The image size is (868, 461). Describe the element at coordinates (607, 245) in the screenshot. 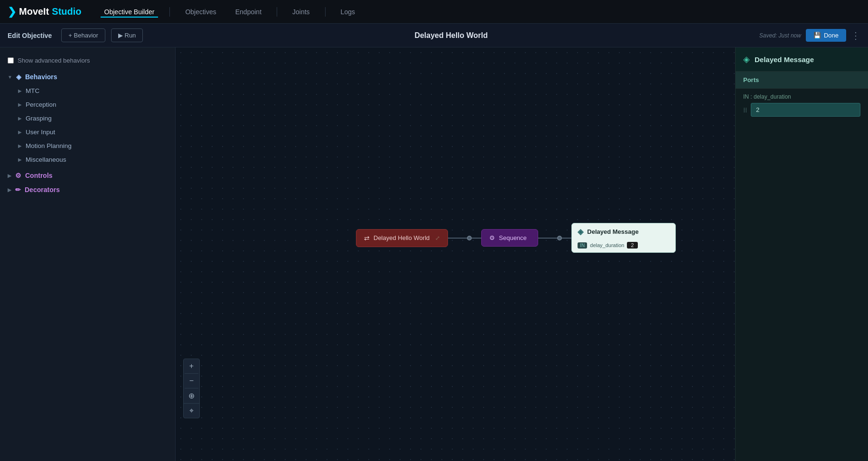

I see `behavior-node-port: IN delay_duration 2` at that location.